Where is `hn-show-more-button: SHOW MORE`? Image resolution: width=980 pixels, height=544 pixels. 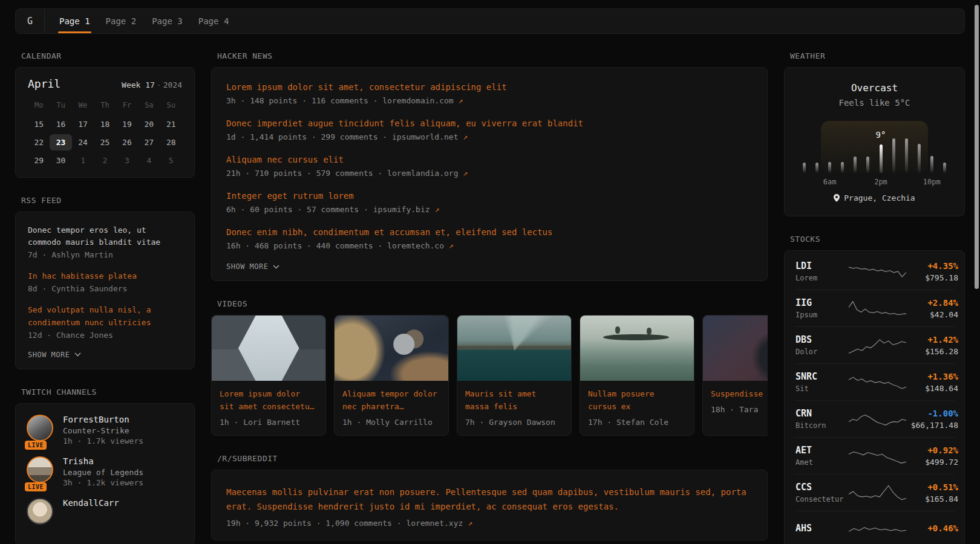
hn-show-more-button: SHOW MORE is located at coordinates (489, 267).